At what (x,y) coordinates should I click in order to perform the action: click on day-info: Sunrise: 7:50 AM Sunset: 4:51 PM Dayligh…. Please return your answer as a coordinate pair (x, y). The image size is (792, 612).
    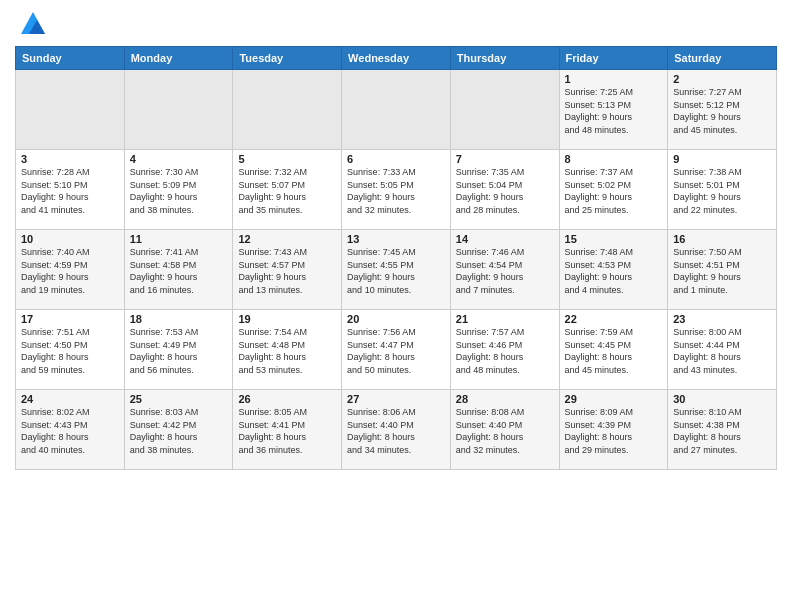
    Looking at the image, I should click on (722, 271).